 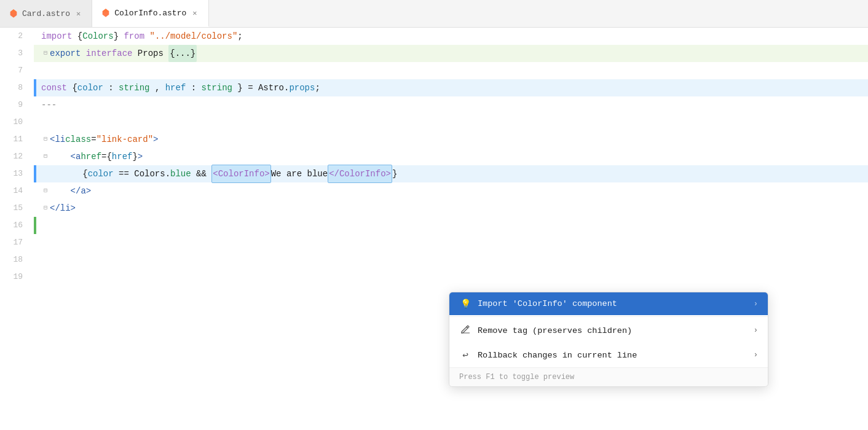 I want to click on gutter-2: 2, so click(x=14, y=36).